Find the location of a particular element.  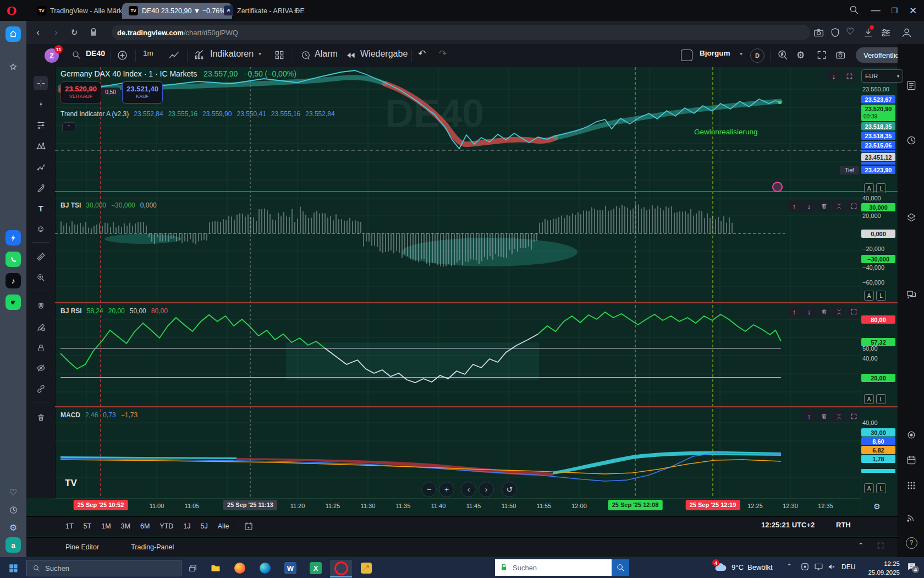

tab-trading-panel: Trading-Panel is located at coordinates (152, 547).